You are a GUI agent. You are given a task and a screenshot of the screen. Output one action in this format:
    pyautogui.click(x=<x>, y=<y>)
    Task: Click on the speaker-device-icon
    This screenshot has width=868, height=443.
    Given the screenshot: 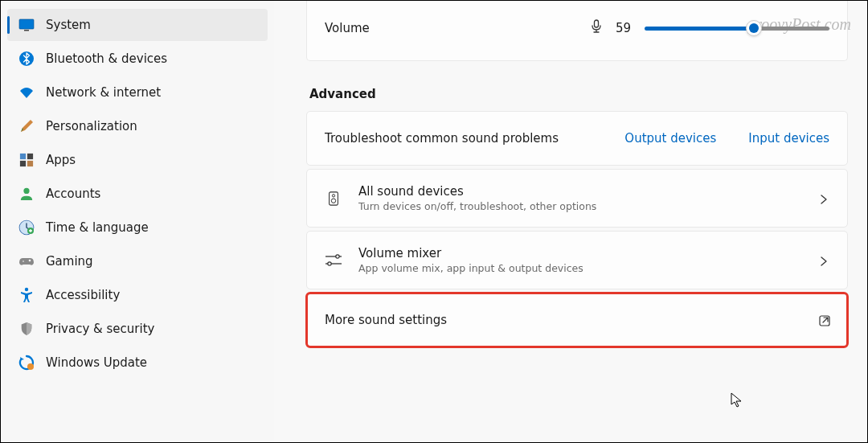 What is the action you would take?
    pyautogui.click(x=334, y=199)
    